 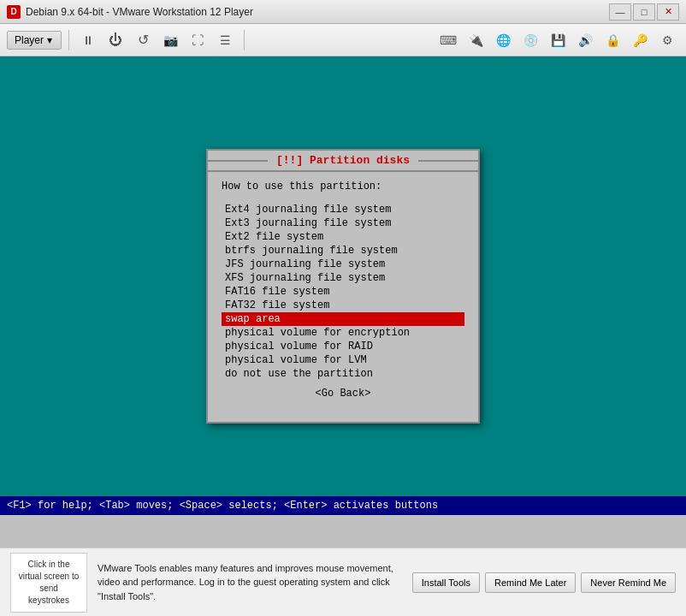 I want to click on power-icon: ⏻, so click(x=115, y=40).